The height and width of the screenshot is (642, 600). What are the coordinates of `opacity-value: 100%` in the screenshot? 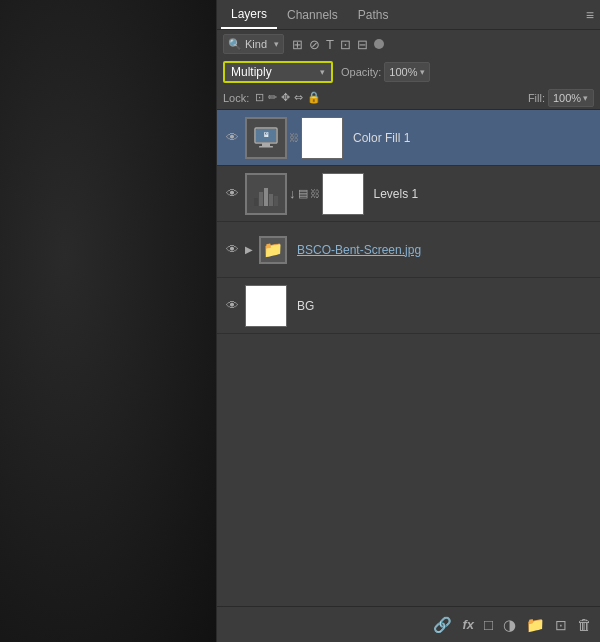 It's located at (403, 72).